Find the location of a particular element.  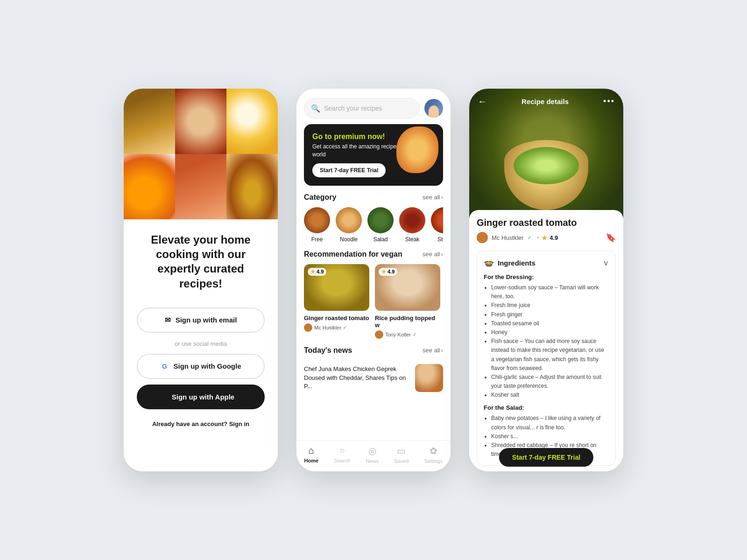

pot-icon: 🍲 is located at coordinates (489, 263).